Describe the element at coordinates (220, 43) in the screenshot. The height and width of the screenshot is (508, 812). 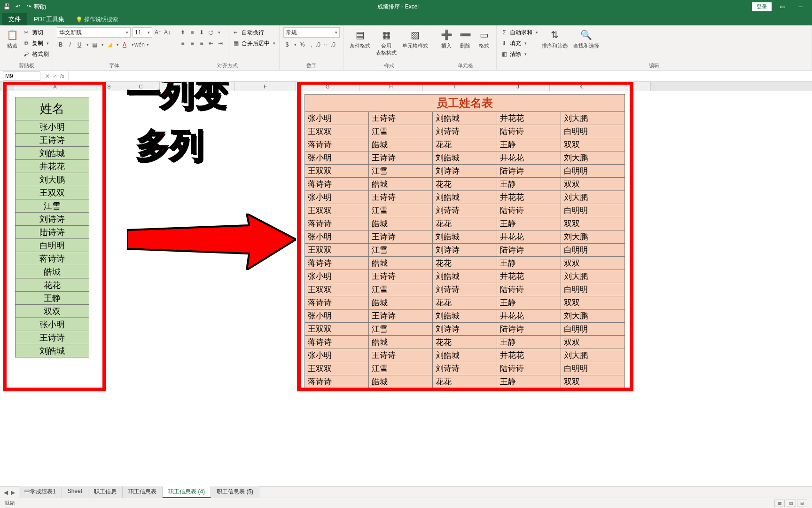
I see `indent-inc-icon: ⇥` at that location.